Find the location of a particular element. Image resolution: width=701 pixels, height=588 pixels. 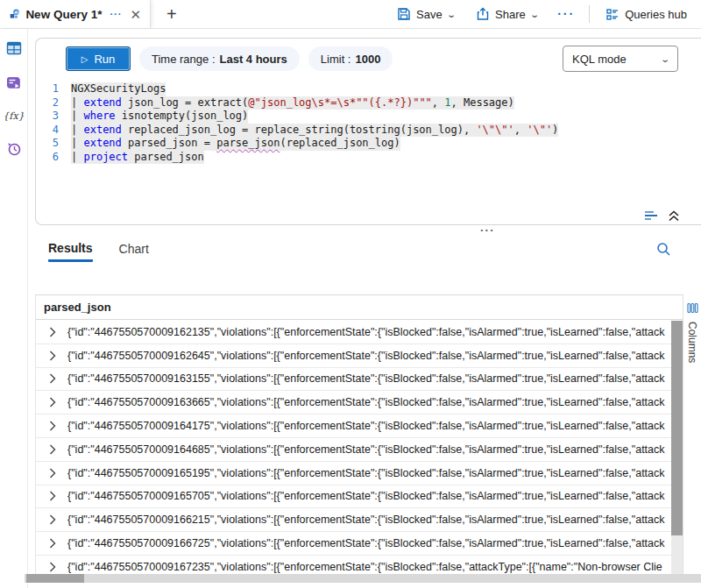

search-icon is located at coordinates (664, 249).